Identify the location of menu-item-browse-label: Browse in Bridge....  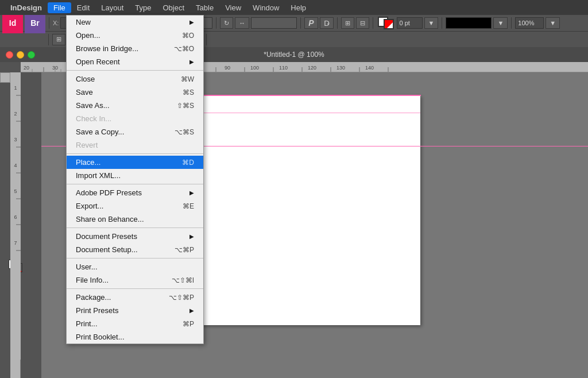
(119, 48).